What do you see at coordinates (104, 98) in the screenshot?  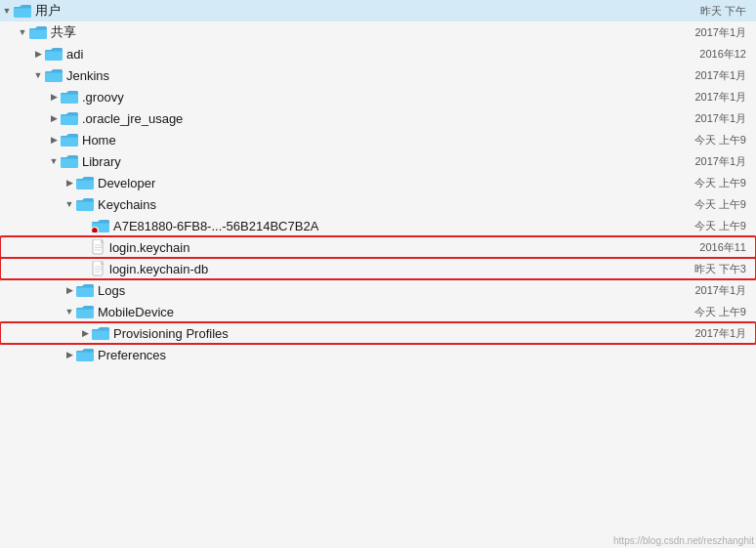 I see `row-label-groovy: .groovy` at bounding box center [104, 98].